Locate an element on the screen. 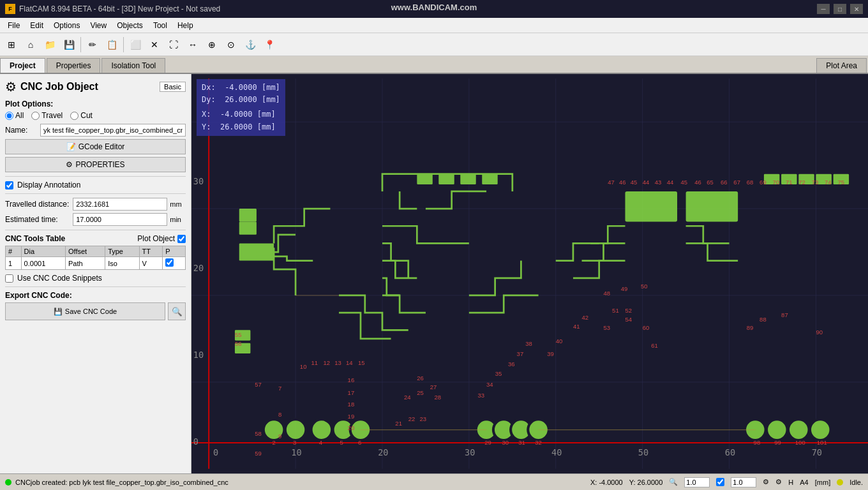 The height and width of the screenshot is (490, 868). svg-text: 72 is located at coordinates (802, 182).